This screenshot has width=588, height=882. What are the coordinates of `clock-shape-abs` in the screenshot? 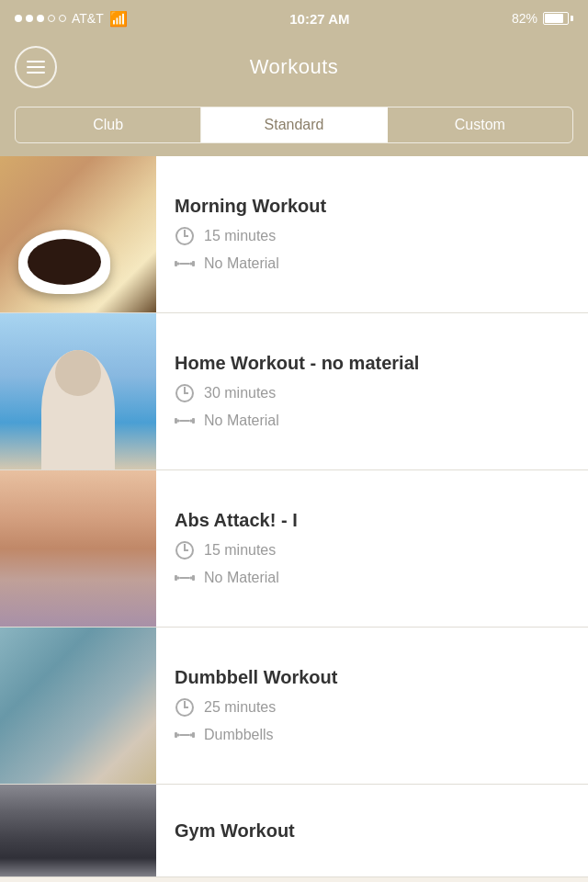 It's located at (185, 550).